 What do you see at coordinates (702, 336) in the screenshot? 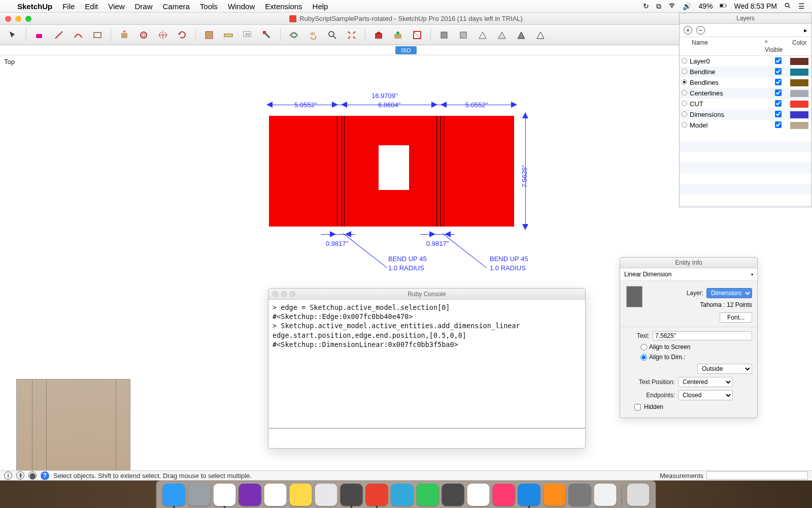
I see `text-input` at bounding box center [702, 336].